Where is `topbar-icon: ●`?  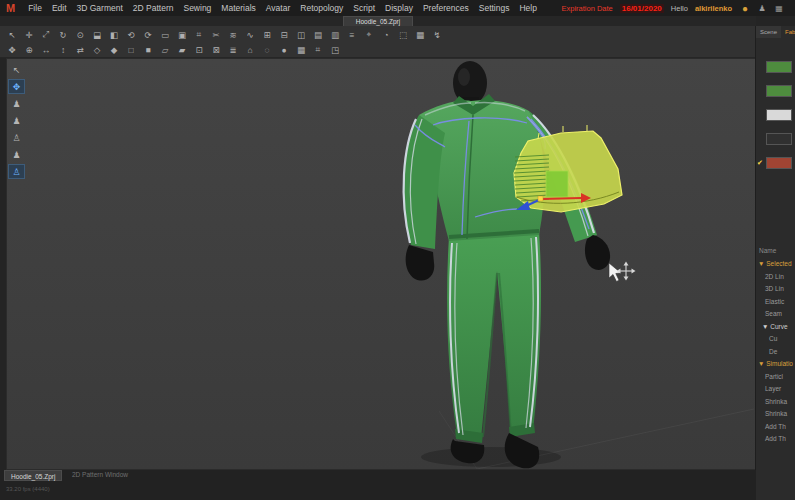 topbar-icon: ● is located at coordinates (745, 8).